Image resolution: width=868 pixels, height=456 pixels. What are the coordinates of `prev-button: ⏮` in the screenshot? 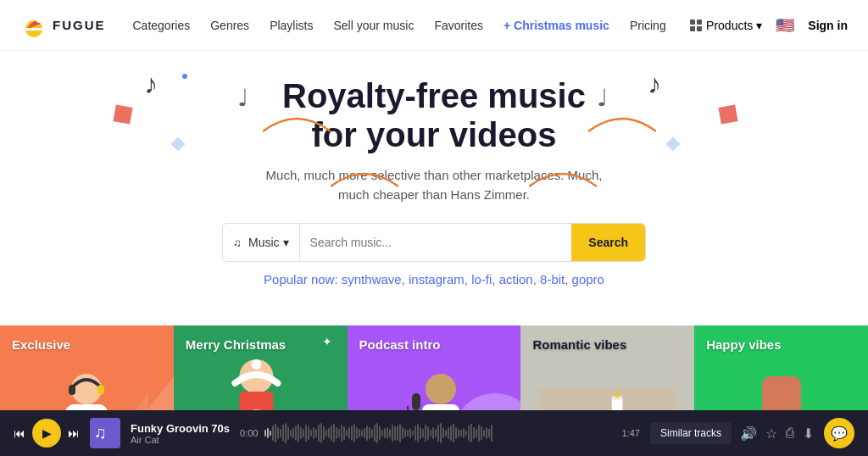 It's located at (19, 433).